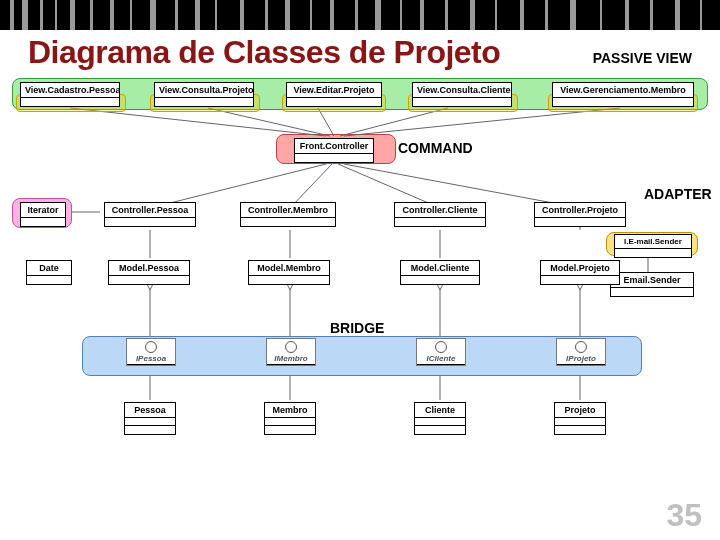 The image size is (720, 540). I want to click on class-name: ICliente, so click(441, 359).